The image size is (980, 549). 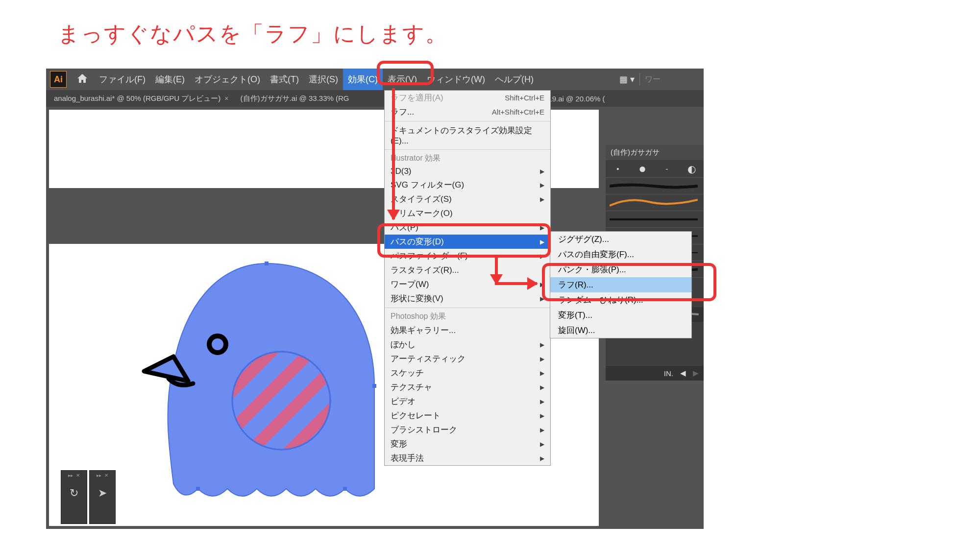 What do you see at coordinates (467, 98) in the screenshot?
I see `menu-apply-last: ラフを適用(A)Shift+Ctrl+E` at bounding box center [467, 98].